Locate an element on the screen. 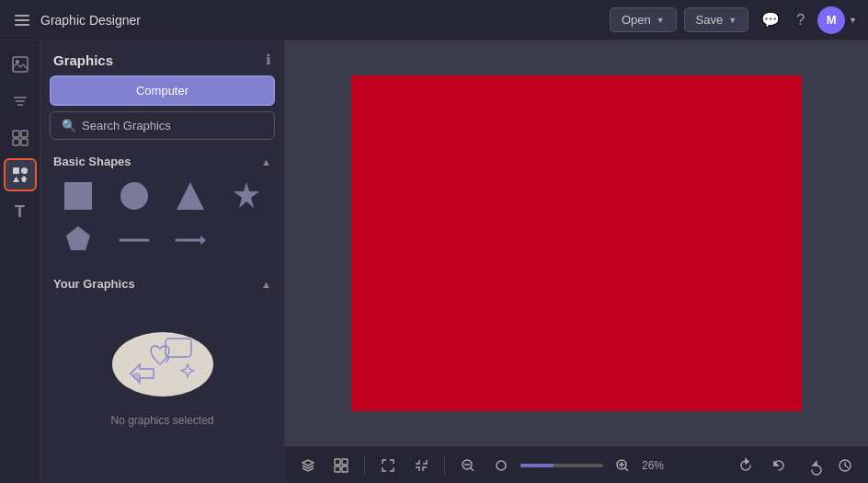  grid-icon is located at coordinates (341, 466).